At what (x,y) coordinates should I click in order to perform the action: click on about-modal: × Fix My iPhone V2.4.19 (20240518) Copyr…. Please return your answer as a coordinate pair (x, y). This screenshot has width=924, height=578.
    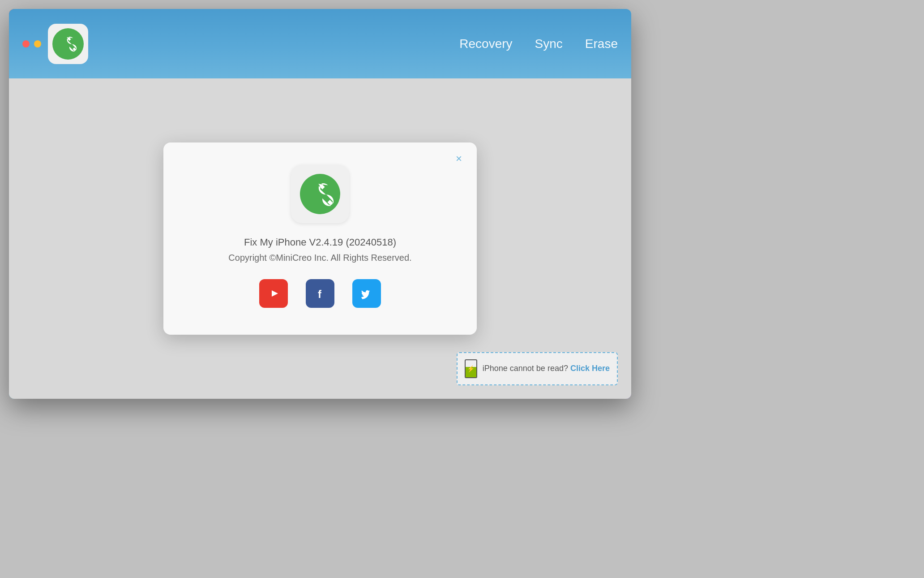
    Looking at the image, I should click on (320, 238).